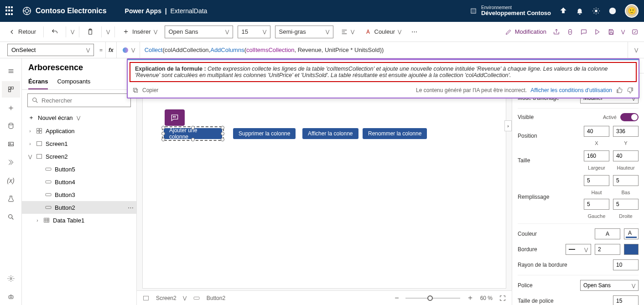 The height and width of the screenshot is (305, 644). Describe the element at coordinates (199, 32) in the screenshot. I see `font-family-dropdown: Open Sans⋁` at that location.